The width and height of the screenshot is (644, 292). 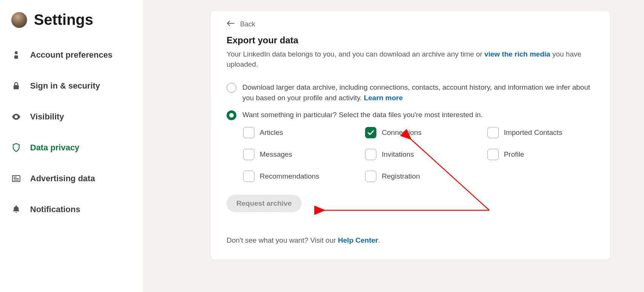 What do you see at coordinates (297, 133) in the screenshot?
I see `checkbox-articles: Articles` at bounding box center [297, 133].